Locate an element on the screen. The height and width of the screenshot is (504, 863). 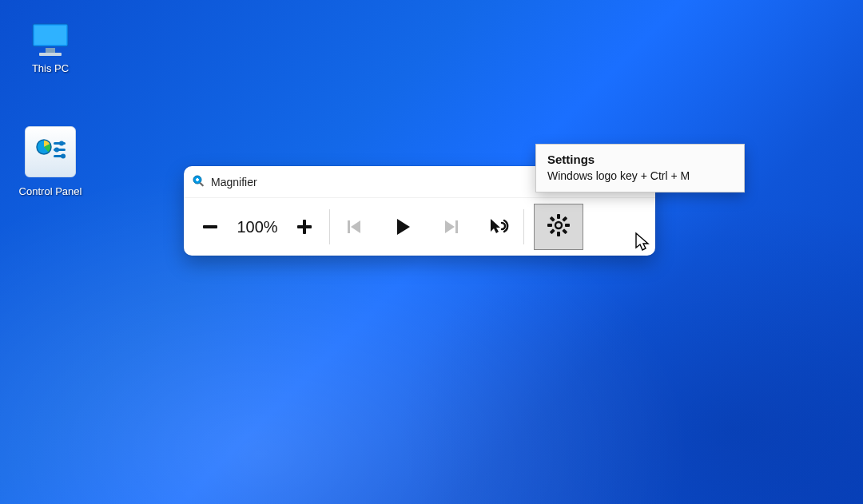
zoom-in-button is located at coordinates (304, 227).